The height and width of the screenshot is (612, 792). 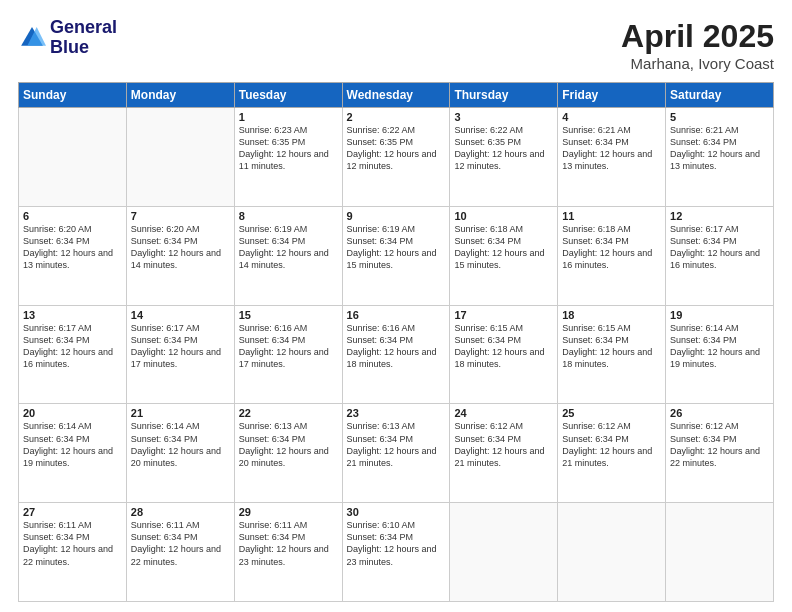 I want to click on day-number: 28, so click(x=180, y=512).